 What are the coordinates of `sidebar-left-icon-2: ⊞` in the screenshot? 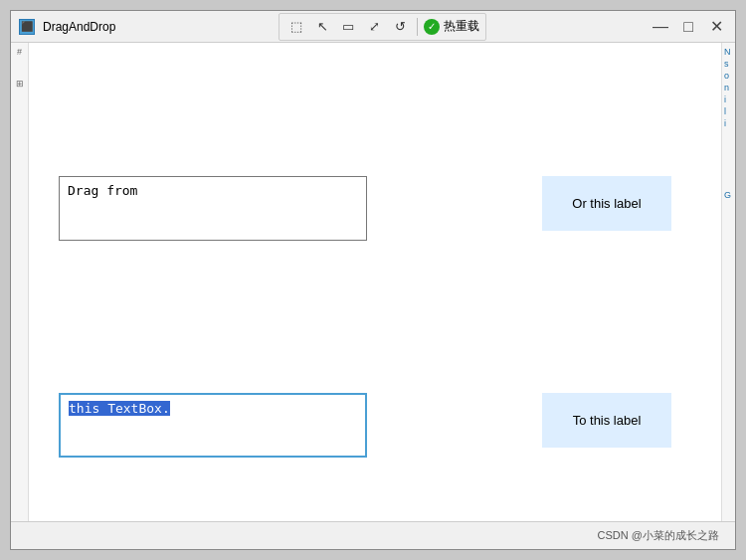 It's located at (20, 84).